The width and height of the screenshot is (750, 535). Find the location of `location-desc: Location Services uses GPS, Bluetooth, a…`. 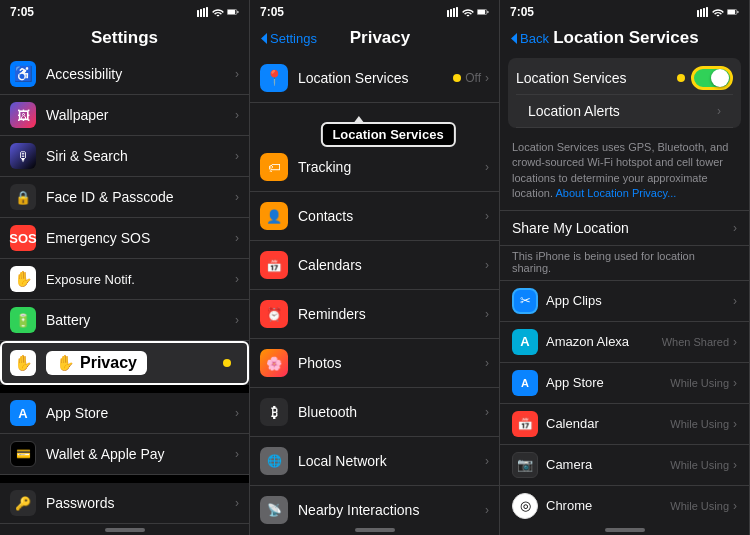

location-desc: Location Services uses GPS, Bluetooth, a… is located at coordinates (624, 172).